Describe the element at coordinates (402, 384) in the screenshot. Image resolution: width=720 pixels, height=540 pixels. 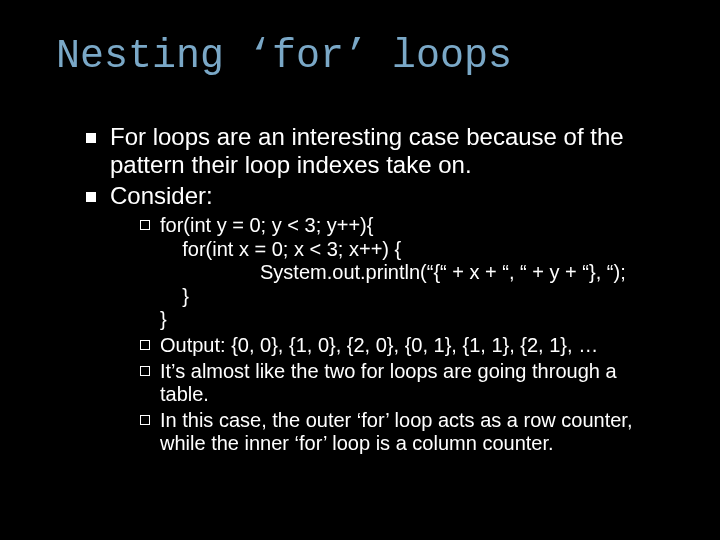
I see `sub-almost: It’s almost like the two for loops are g…` at that location.